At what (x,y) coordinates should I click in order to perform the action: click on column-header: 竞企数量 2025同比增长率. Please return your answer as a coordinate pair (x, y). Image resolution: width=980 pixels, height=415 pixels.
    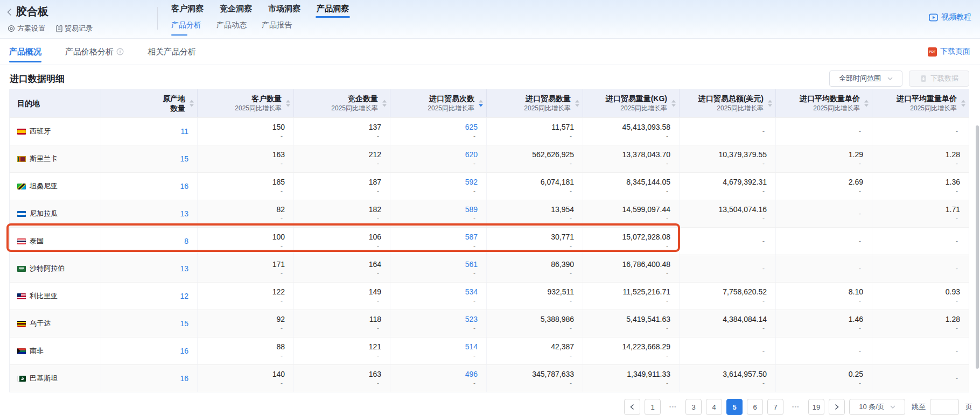
    Looking at the image, I should click on (342, 103).